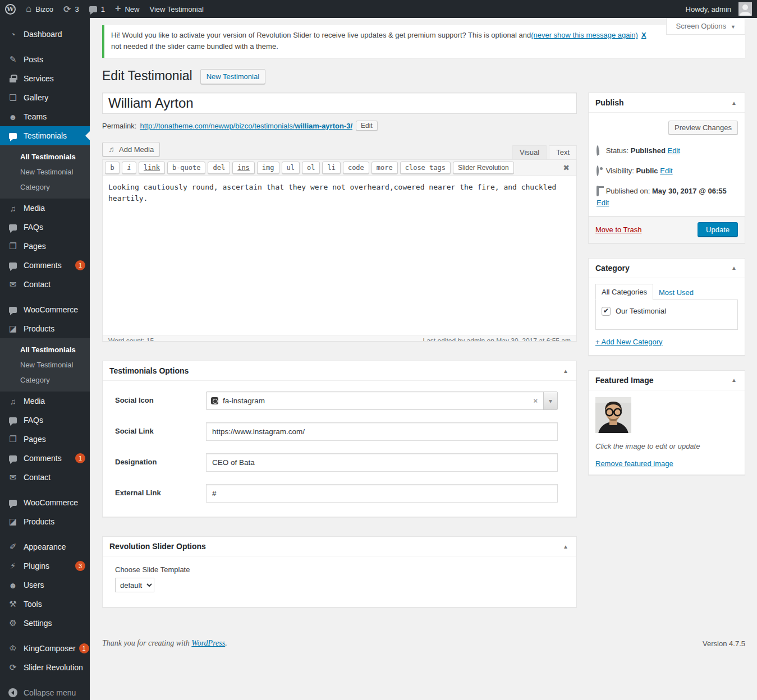 This screenshot has width=757, height=700. What do you see at coordinates (71, 9) in the screenshot?
I see `updates-menu: 3` at bounding box center [71, 9].